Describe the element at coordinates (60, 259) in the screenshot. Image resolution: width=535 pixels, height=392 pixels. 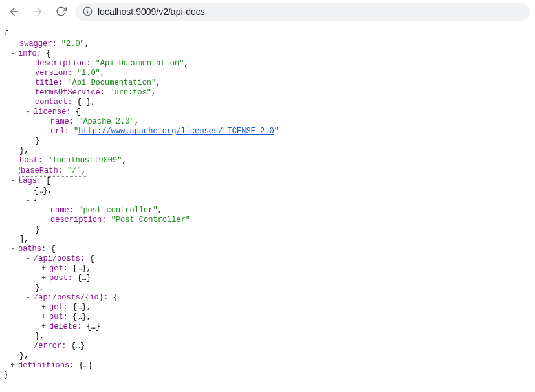
I see `path-posts-key: /api/posts:` at that location.